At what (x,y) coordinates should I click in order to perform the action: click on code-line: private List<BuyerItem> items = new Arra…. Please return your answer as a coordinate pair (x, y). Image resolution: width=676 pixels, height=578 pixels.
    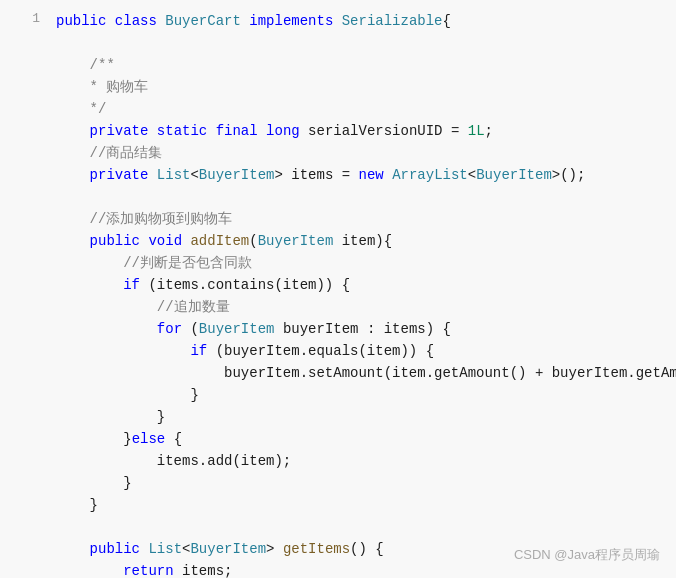
    Looking at the image, I should click on (338, 175).